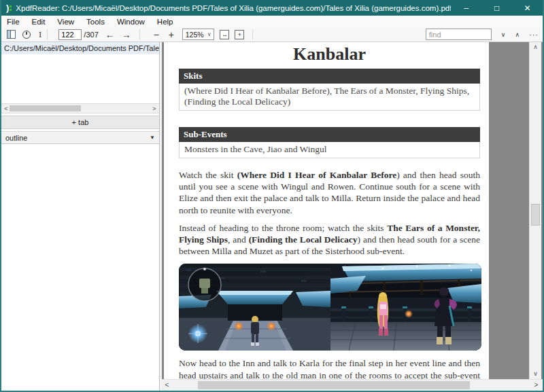 The image size is (544, 392). I want to click on paragraph: Now head to the Inn and talk to Karla fo…, so click(329, 368).